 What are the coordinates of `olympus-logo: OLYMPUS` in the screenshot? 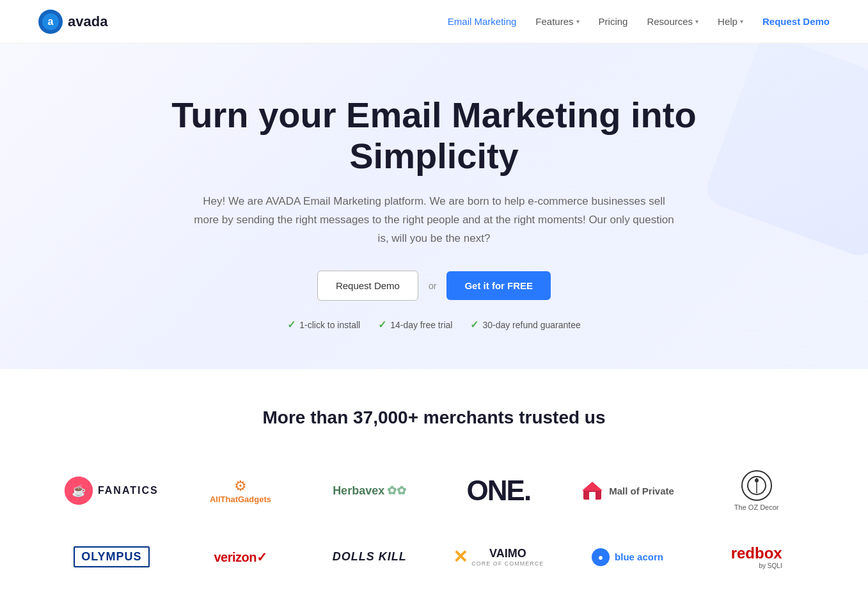 It's located at (111, 557).